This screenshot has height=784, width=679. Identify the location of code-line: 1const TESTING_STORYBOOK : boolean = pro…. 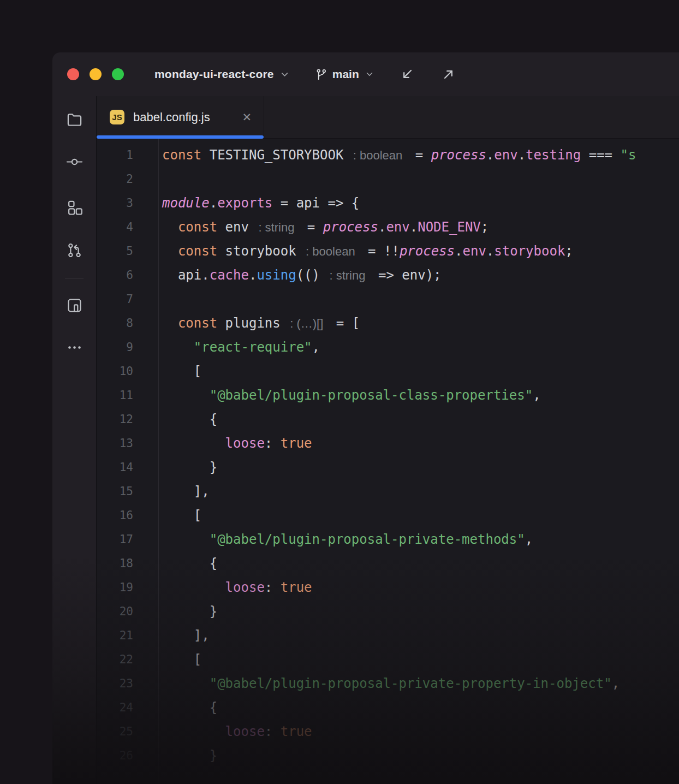
(388, 155).